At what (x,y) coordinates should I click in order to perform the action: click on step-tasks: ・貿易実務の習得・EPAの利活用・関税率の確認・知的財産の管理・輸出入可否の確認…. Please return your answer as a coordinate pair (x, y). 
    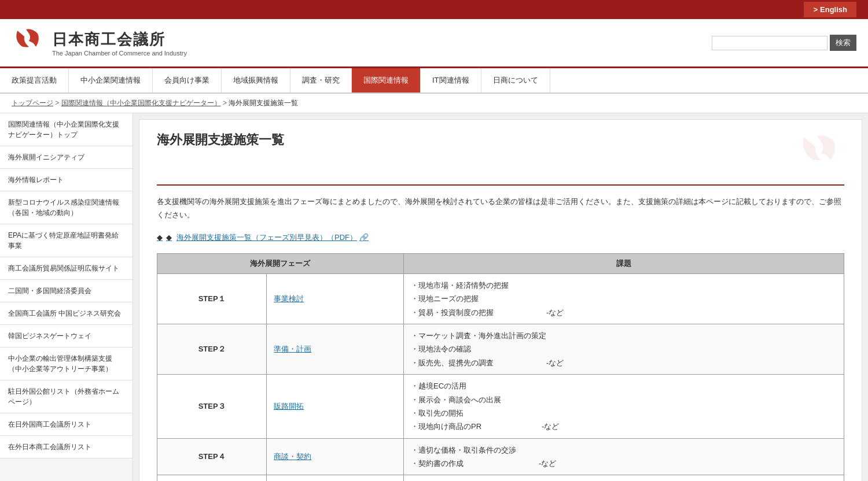
    Looking at the image, I should click on (624, 478).